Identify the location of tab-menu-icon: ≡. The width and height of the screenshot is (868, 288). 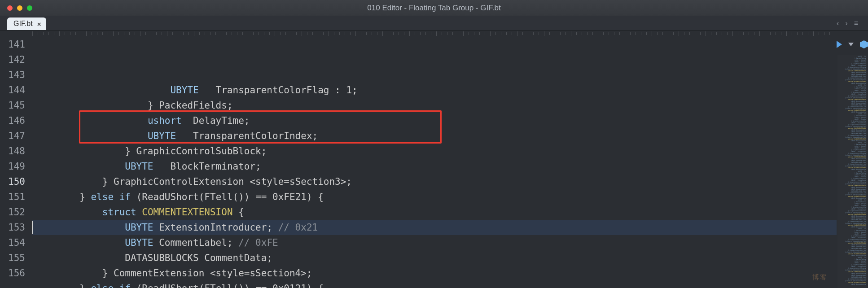
(856, 23).